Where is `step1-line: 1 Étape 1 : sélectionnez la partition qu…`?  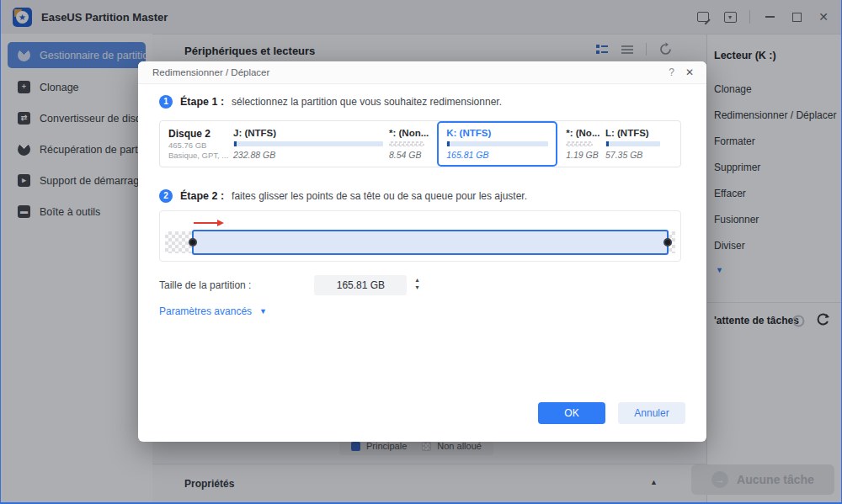 step1-line: 1 Étape 1 : sélectionnez la partition qu… is located at coordinates (330, 102).